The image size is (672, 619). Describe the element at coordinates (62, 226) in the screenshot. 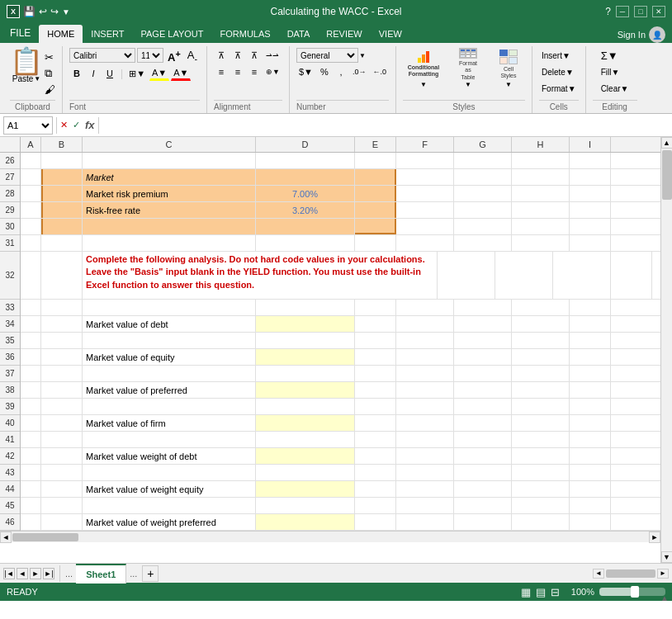

I see `cell-b30` at that location.